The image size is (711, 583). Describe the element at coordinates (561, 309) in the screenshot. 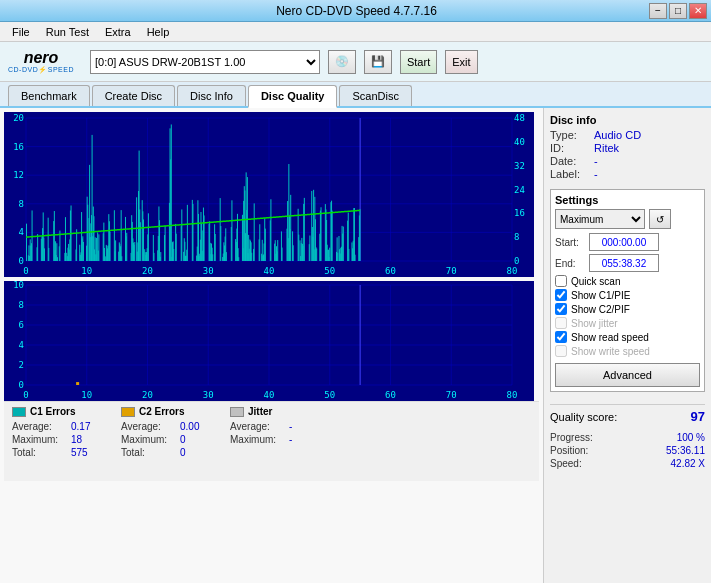

I see `show-c2pif-checkbox` at that location.